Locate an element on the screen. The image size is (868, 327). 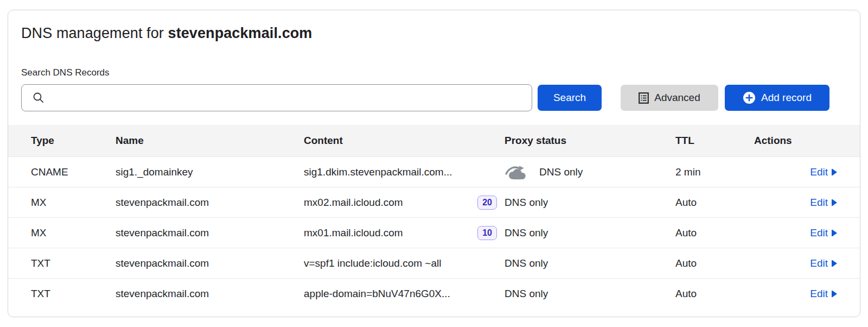
table-header-row: Type Name Content Proxy status TTL Actio… is located at coordinates (434, 141).